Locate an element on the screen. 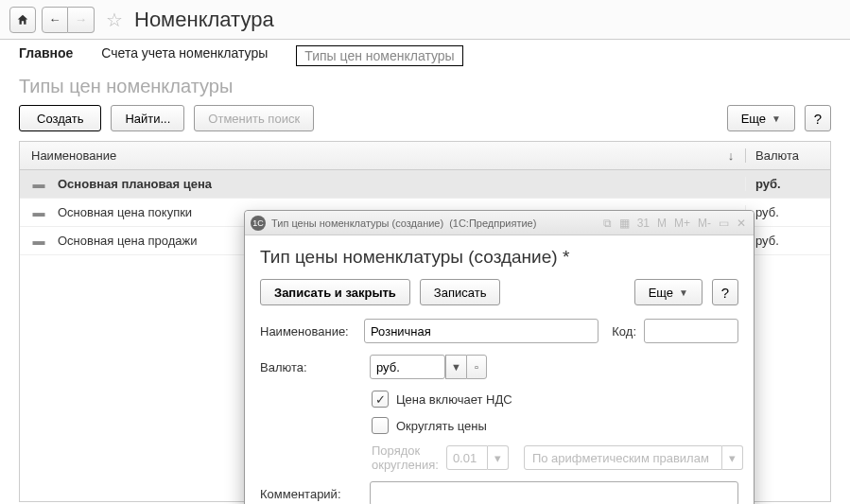  close-icon: ✕ is located at coordinates (741, 223).